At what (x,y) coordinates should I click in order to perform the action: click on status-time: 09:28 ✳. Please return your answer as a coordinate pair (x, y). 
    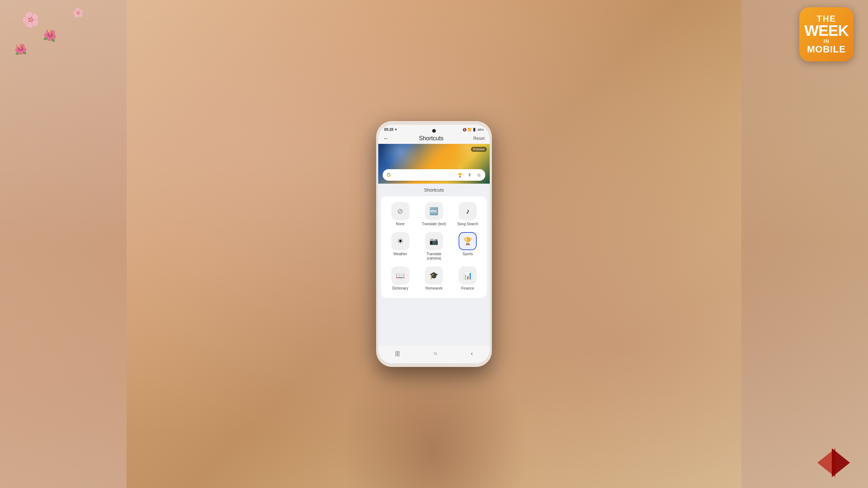
    Looking at the image, I should click on (391, 129).